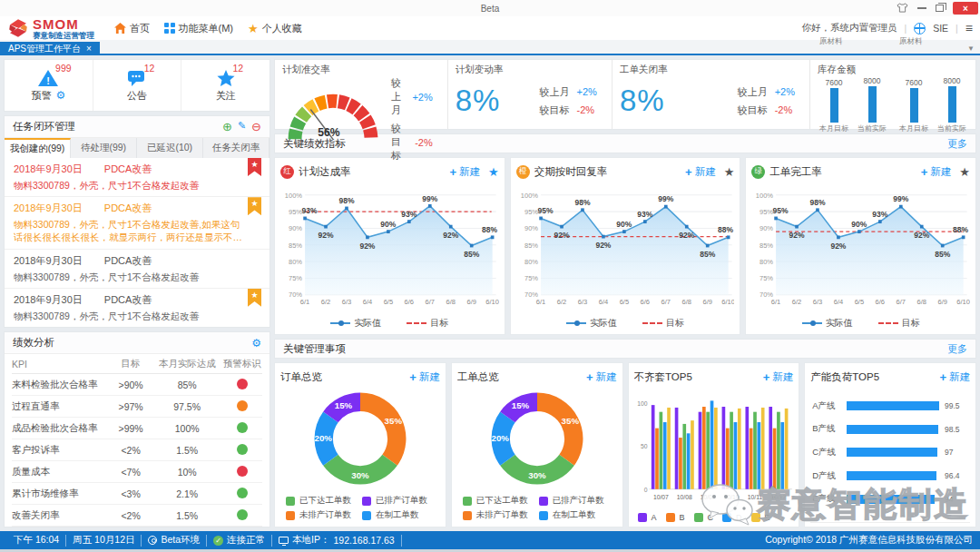 Image resolution: width=980 pixels, height=552 pixels. Describe the element at coordinates (532, 245) in the screenshot. I see `svg-text: 85%` at that location.